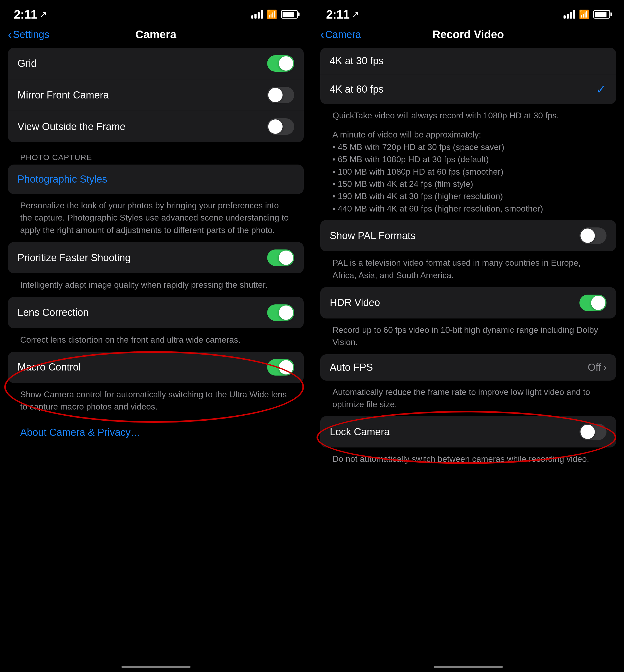 The height and width of the screenshot is (672, 624). Describe the element at coordinates (156, 368) in the screenshot. I see `macro-control-row: Macro Control` at that location.